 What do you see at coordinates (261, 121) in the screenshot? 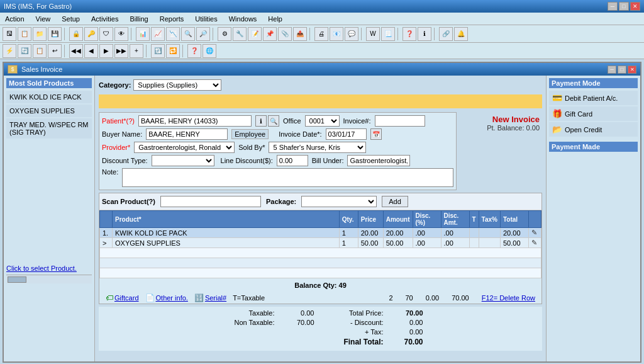
I see `patient-info-icon: ℹ` at bounding box center [261, 121].